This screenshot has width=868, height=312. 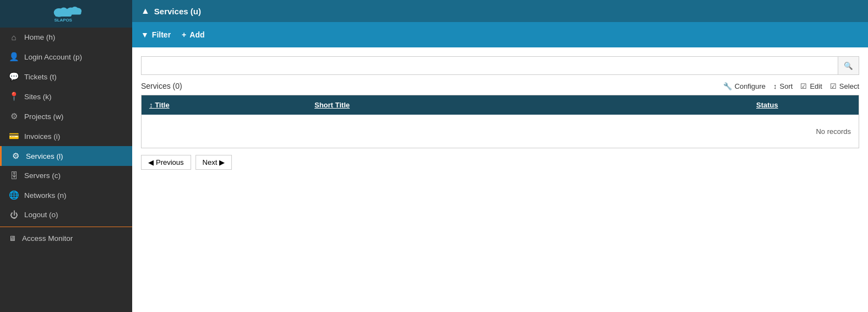 What do you see at coordinates (750, 86) in the screenshot?
I see `configure-label: Configure` at bounding box center [750, 86].